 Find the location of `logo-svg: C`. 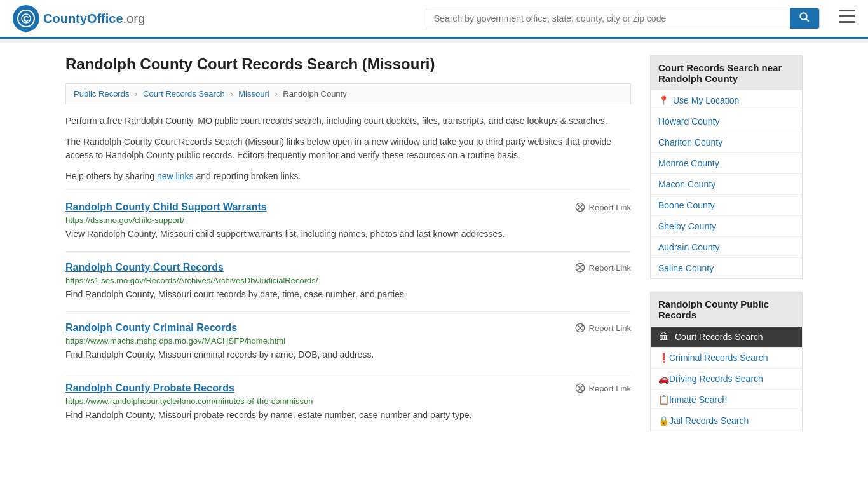

logo-svg: C is located at coordinates (26, 18).